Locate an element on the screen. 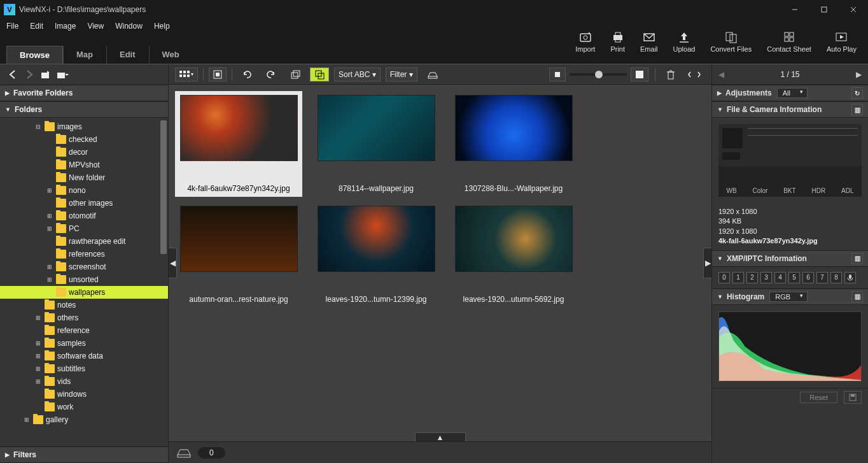 Image resolution: width=868 pixels, height=463 pixels. tree-item: ⊞subtitles is located at coordinates (84, 369).